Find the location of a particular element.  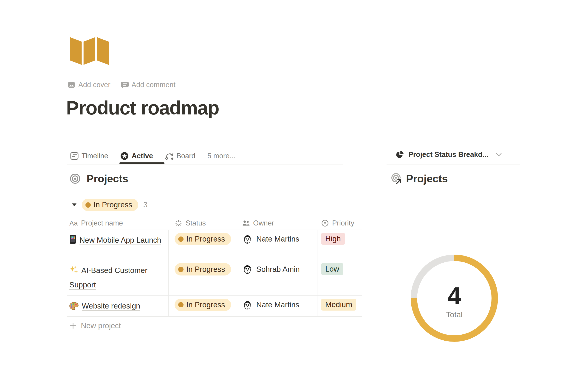

picture-icon is located at coordinates (71, 85).